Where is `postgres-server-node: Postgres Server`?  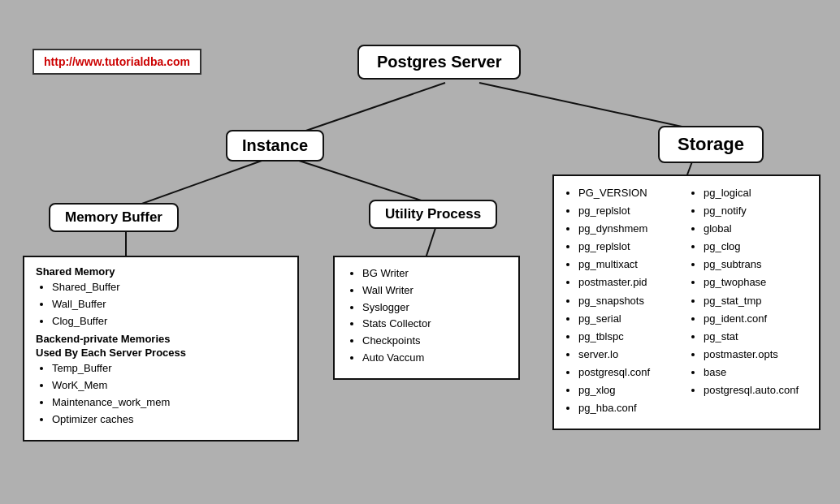
postgres-server-node: Postgres Server is located at coordinates (439, 62).